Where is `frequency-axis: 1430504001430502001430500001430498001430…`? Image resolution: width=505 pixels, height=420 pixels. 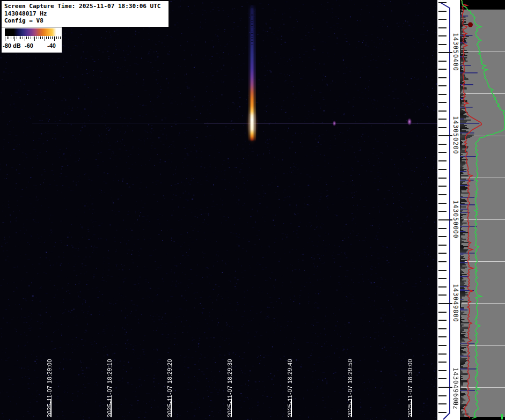 frequency-axis: 1430504001430502001430500001430498001430… is located at coordinates (449, 210).